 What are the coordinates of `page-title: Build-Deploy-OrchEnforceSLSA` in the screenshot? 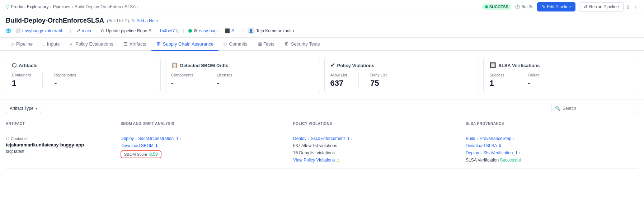 It's located at (55, 21).